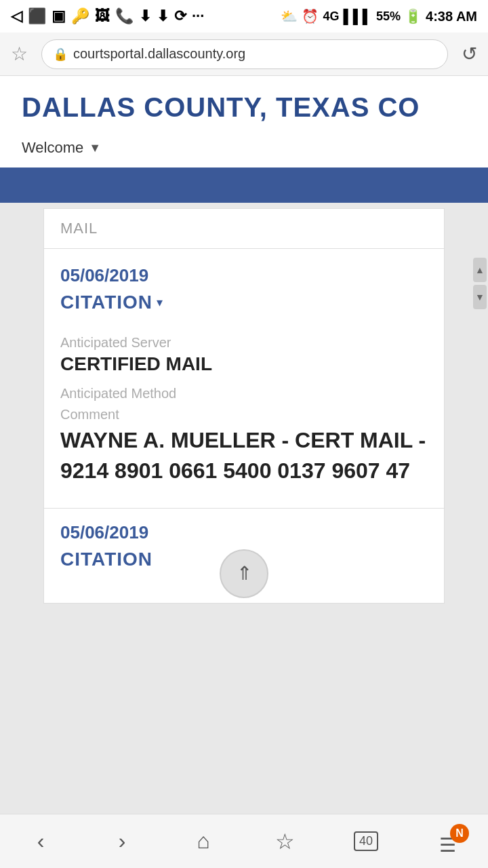  What do you see at coordinates (244, 574) in the screenshot?
I see `scroll-to-top-button: ⇑` at bounding box center [244, 574].